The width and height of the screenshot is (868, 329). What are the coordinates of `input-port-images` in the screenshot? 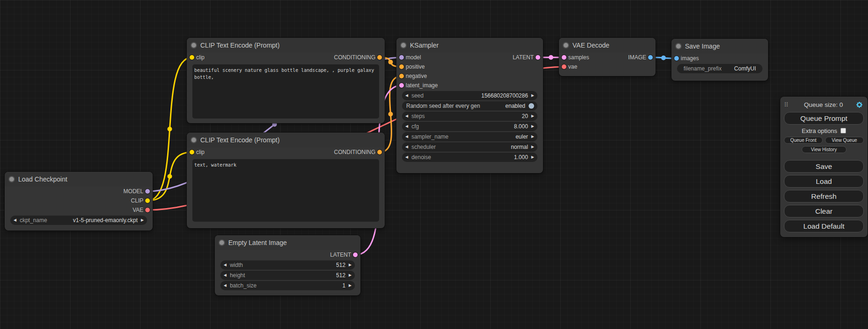 It's located at (677, 58).